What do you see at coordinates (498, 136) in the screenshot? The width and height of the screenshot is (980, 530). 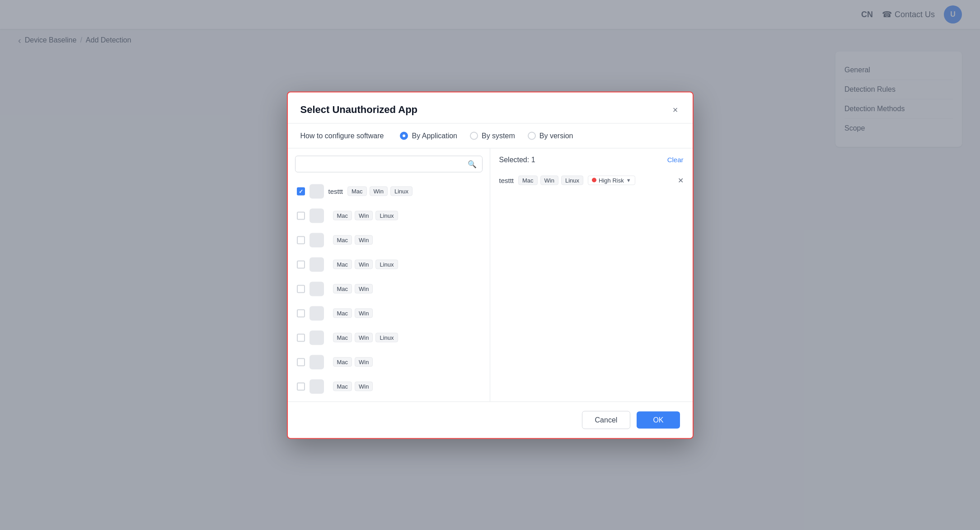 I see `radio-by-system-label: By system` at bounding box center [498, 136].